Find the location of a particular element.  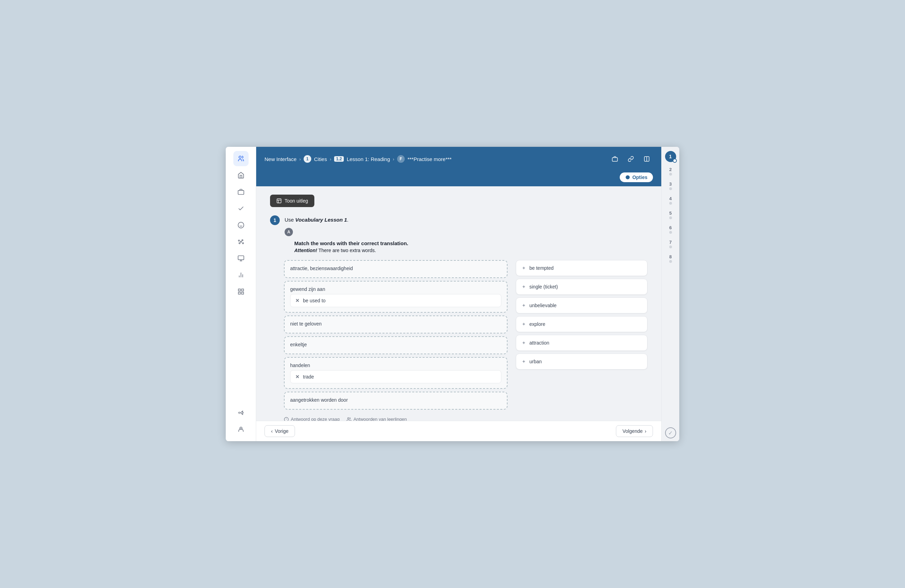

header: New Interface › 1 Cities › 1.2 Lesson 1:… is located at coordinates (459, 159).